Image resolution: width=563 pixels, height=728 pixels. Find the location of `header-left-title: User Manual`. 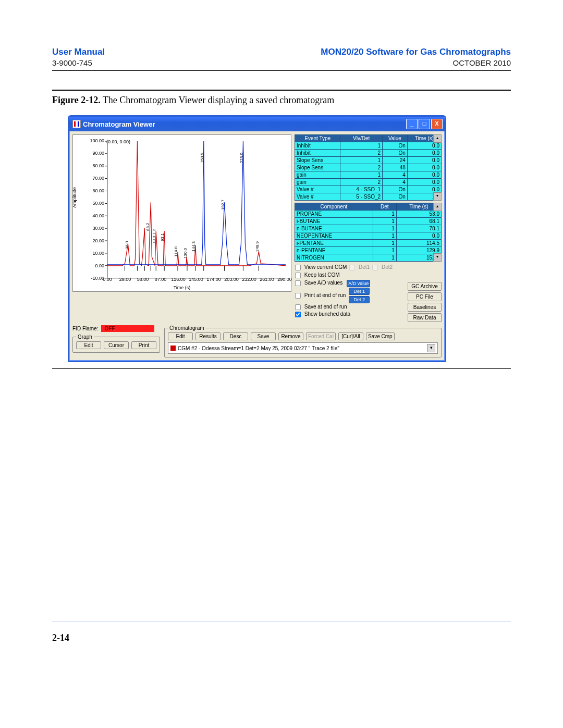

header-left-title: User Manual is located at coordinates (78, 52).